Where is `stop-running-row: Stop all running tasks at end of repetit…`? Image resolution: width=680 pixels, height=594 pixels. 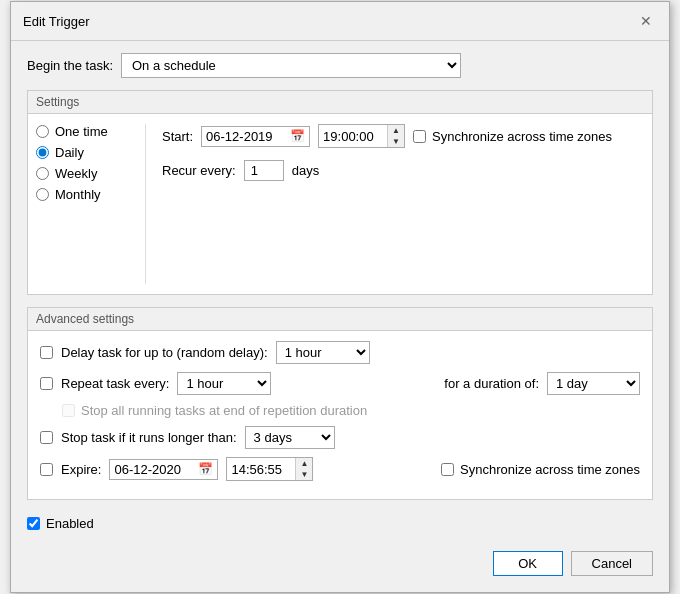
stop-running-row: Stop all running tasks at end of repetit… is located at coordinates (340, 410).